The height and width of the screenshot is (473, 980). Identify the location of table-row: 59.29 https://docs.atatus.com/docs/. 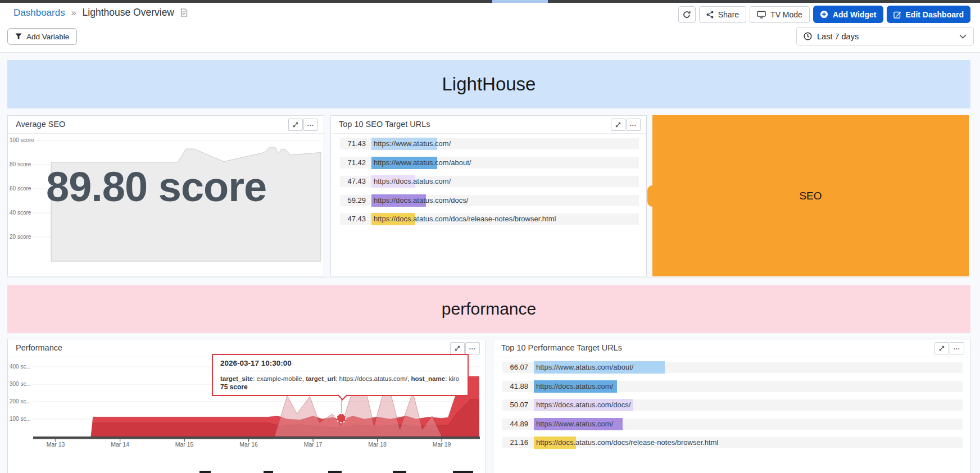
(489, 201).